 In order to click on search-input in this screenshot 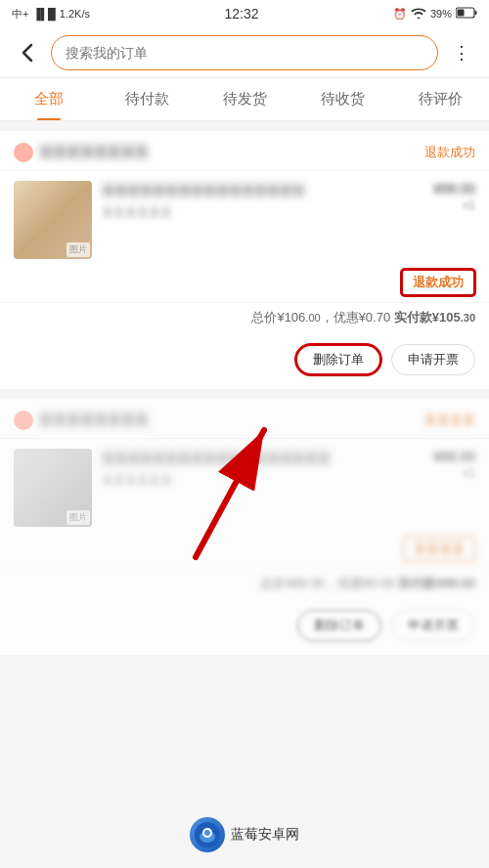, I will do `click(244, 53)`.